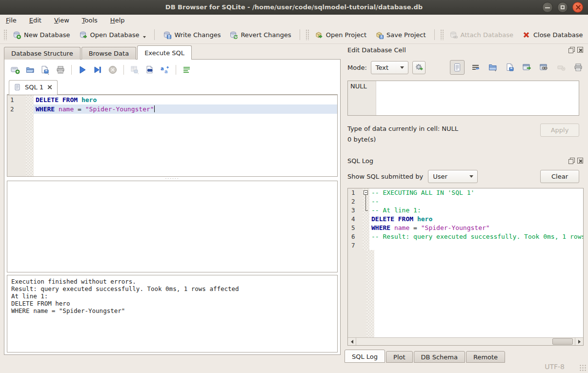  What do you see at coordinates (464, 98) in the screenshot?
I see `cell-value-editor: NULL` at bounding box center [464, 98].